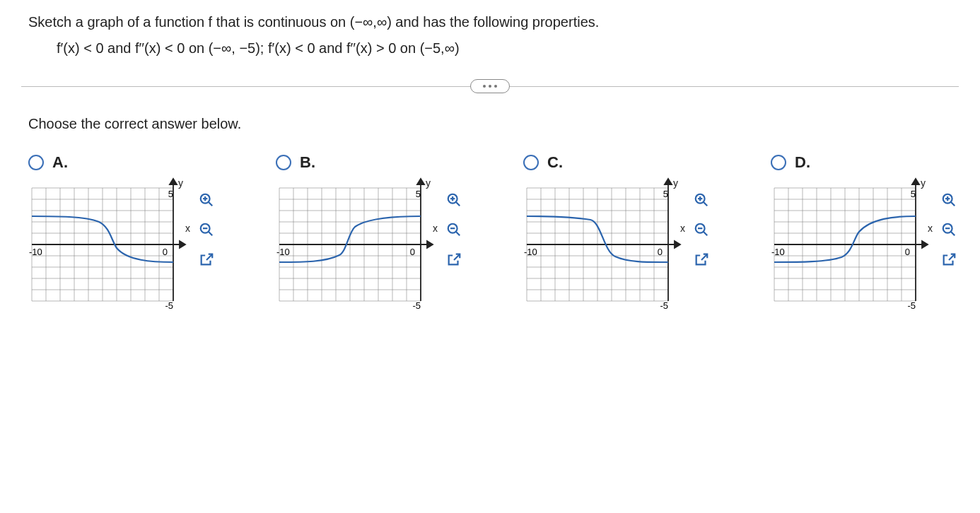  What do you see at coordinates (490, 23) in the screenshot?
I see `question-line-1: Sketch a graph of a function f that is c…` at bounding box center [490, 23].